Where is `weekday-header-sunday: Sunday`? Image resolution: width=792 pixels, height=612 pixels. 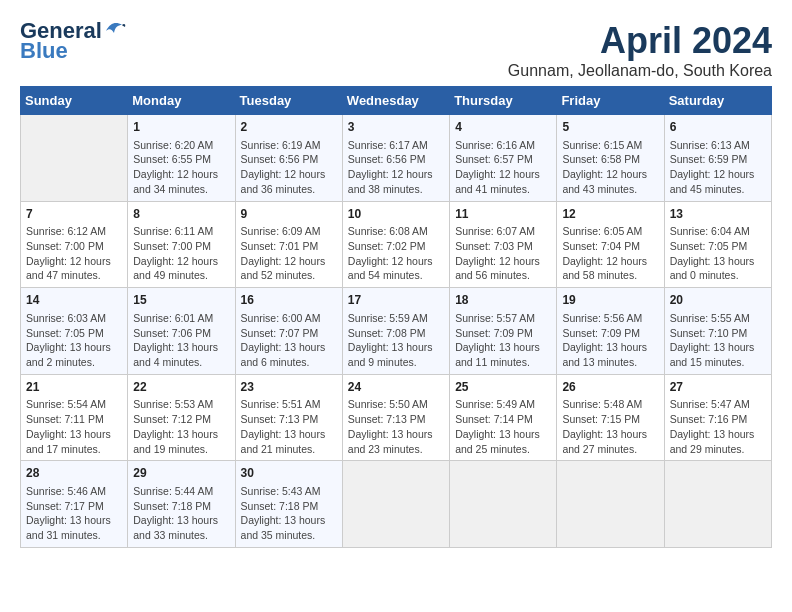 weekday-header-sunday: Sunday is located at coordinates (74, 101).